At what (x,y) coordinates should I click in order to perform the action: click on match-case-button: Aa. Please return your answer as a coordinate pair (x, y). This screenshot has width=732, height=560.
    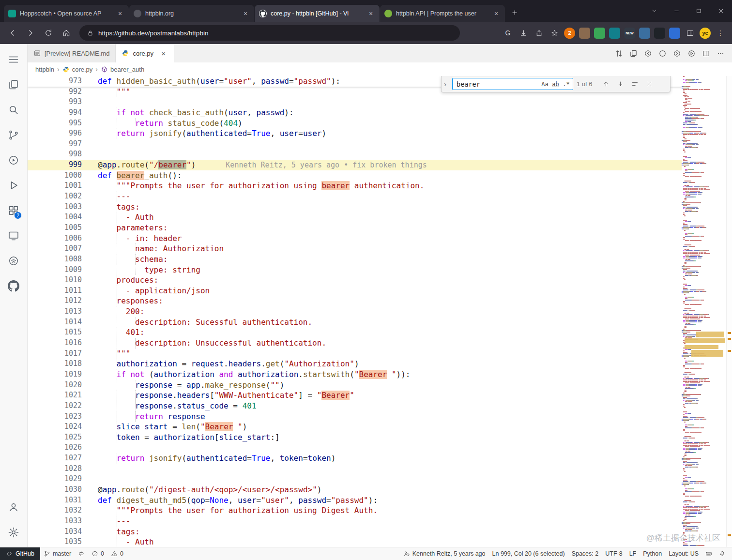
    Looking at the image, I should click on (545, 84).